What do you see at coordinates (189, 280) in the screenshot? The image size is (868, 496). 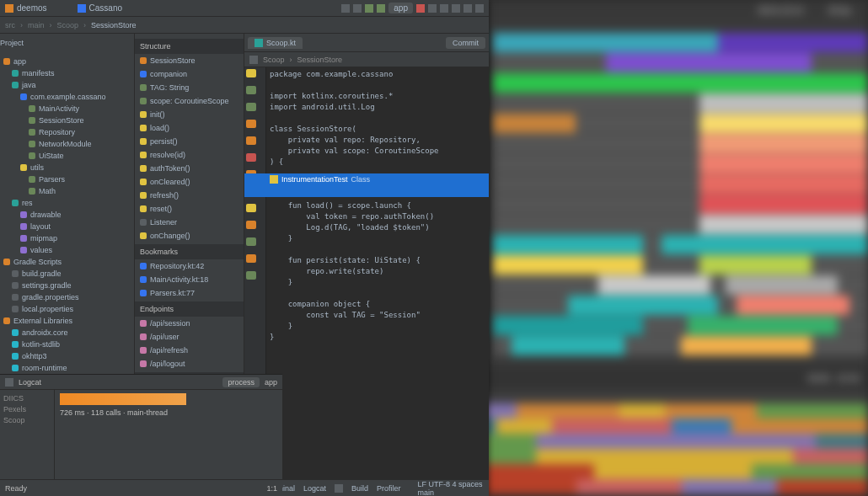 I see `bookmark-item: MainActivity.kt:18` at bounding box center [189, 280].